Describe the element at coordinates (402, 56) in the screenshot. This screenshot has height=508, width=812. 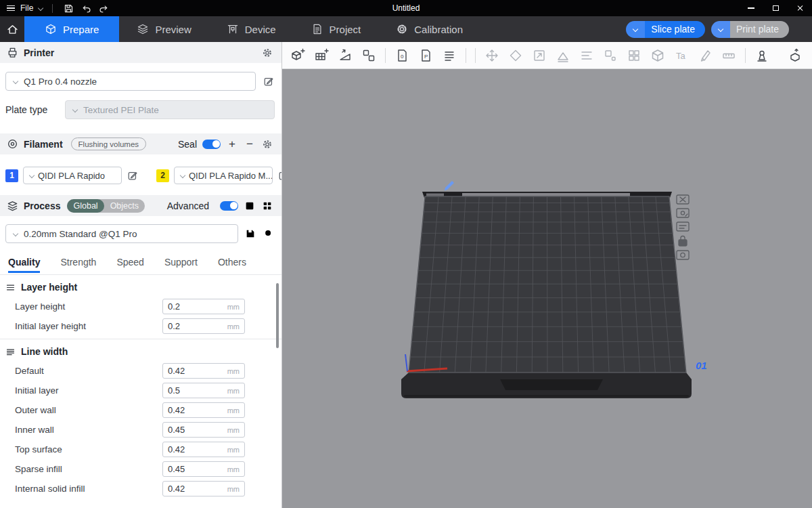
I see `doc-zero-icon: 0` at that location.